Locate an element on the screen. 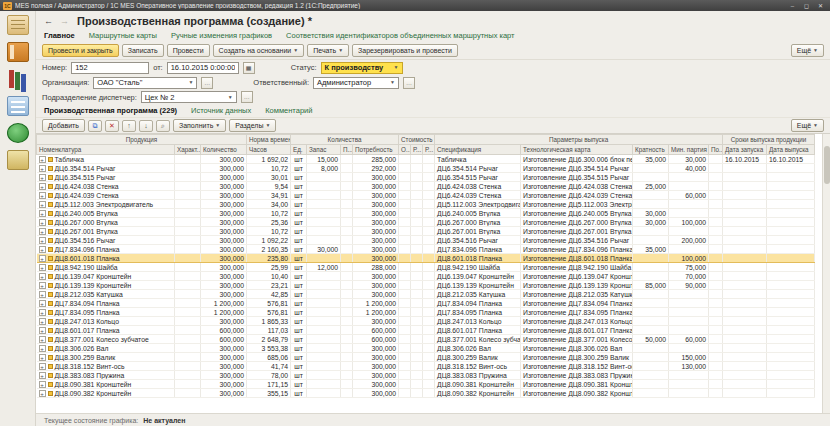  table-row: +ДЦ6.354.516 Рычаг300,0001 092,22шт300,0… is located at coordinates (426, 240).